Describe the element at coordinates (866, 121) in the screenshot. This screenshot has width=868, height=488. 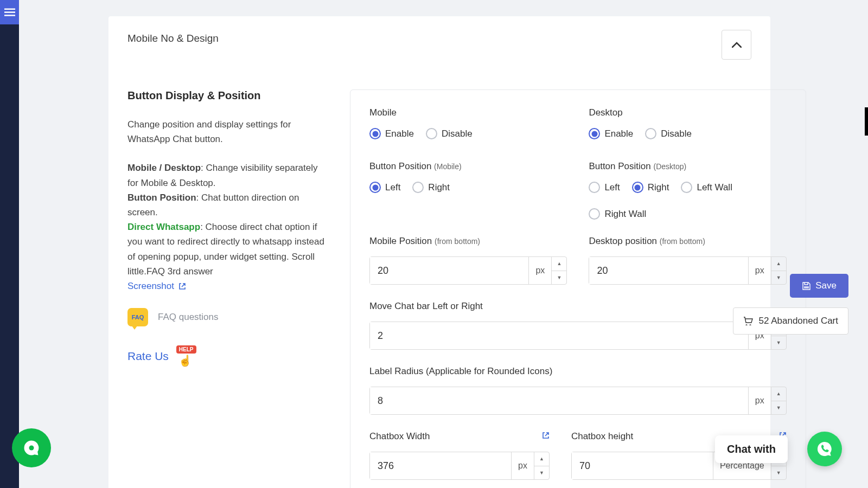
I see `scrollbar-indicator` at that location.